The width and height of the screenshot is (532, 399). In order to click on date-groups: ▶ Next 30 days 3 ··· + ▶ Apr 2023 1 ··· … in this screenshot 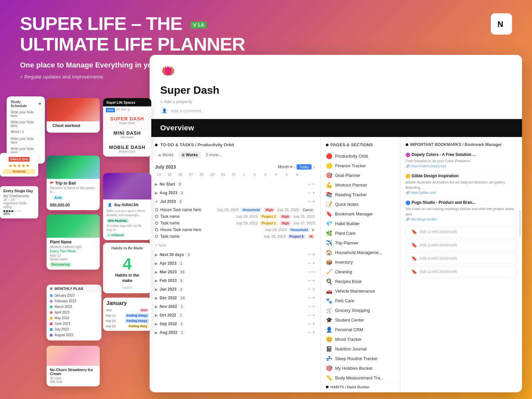, I will do `click(235, 293)`.